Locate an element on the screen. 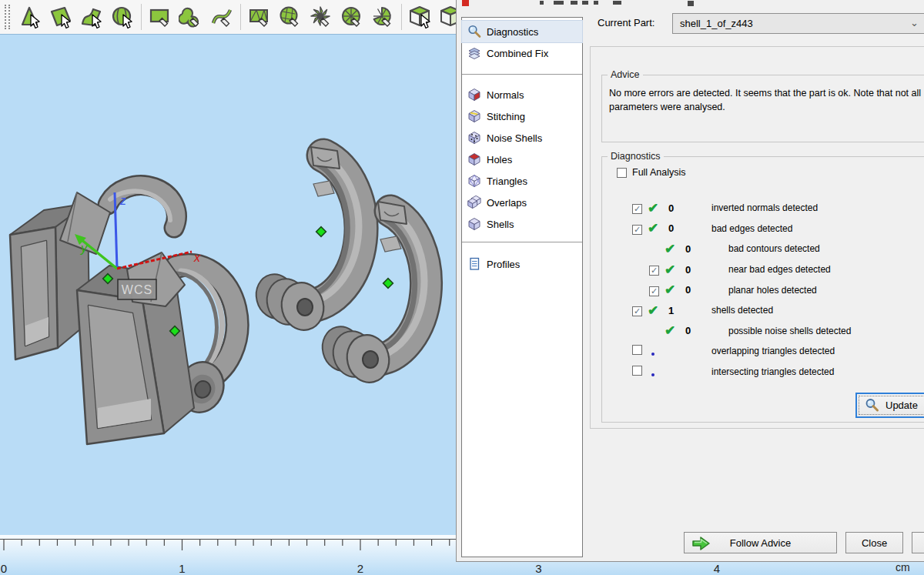 This screenshot has height=575, width=924. ruler-label: 4 is located at coordinates (717, 568).